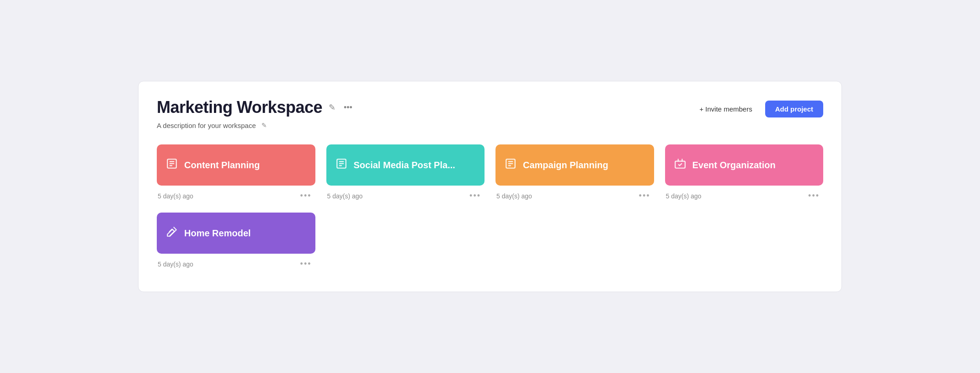  Describe the element at coordinates (176, 264) in the screenshot. I see `project-time-home-remodel: 5 day(s) ago` at that location.